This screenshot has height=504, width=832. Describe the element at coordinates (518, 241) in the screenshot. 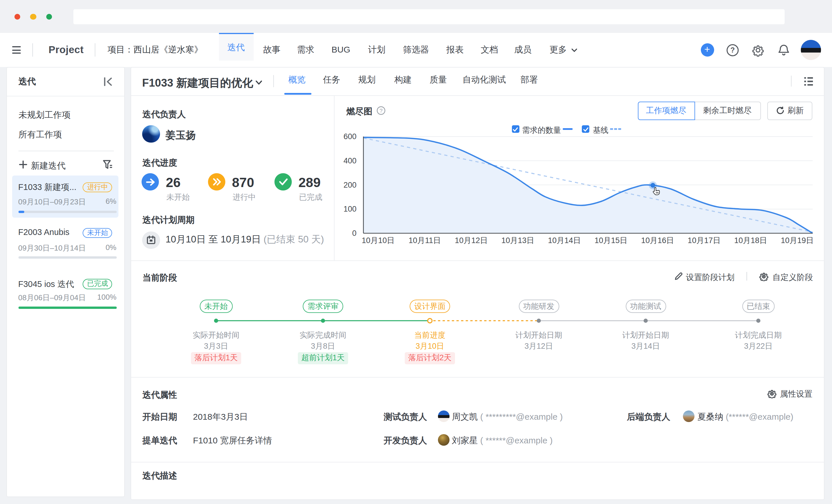

I see `svg-text: 10月13日` at that location.